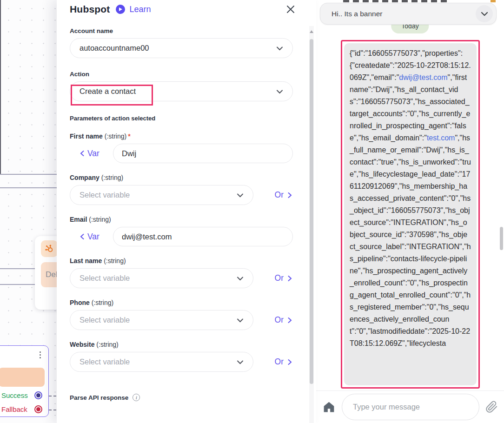  What do you see at coordinates (493, 1) in the screenshot?
I see `clipped-icon-fragment` at bounding box center [493, 1].